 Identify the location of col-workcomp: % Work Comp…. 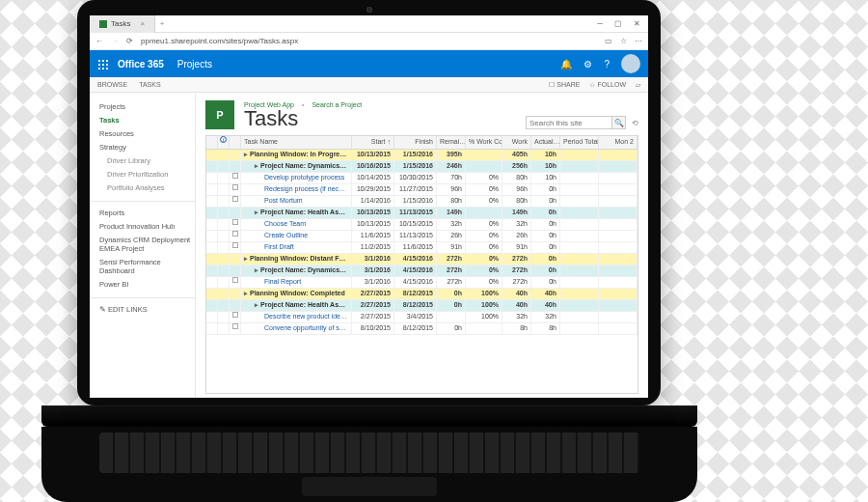
(484, 143).